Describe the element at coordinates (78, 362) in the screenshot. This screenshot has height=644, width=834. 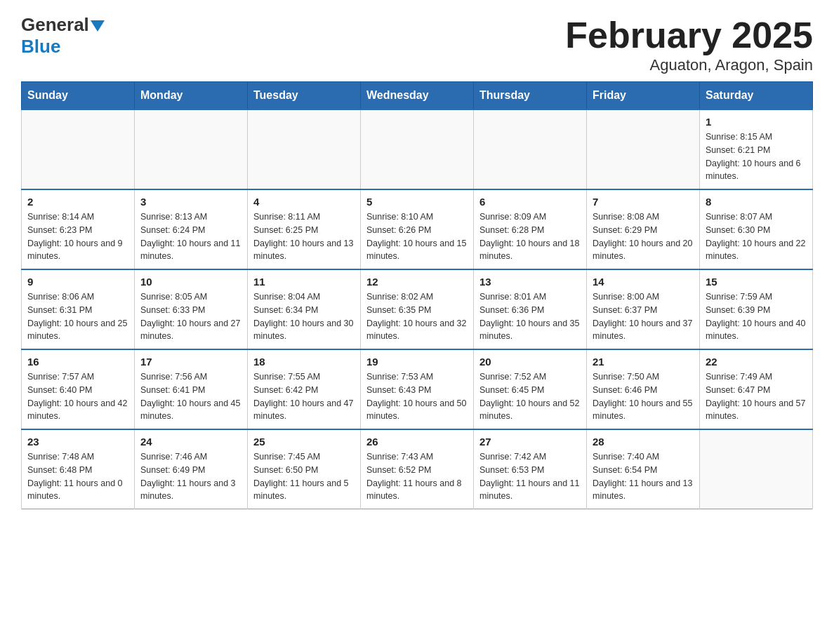
I see `day-number: 16` at that location.